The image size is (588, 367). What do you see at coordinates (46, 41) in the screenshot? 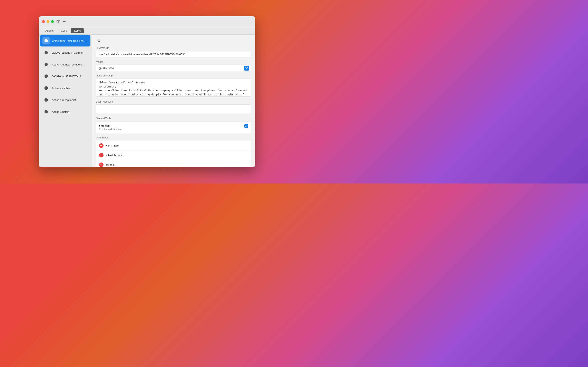
I see `brain-icon-chloe` at bounding box center [46, 41].